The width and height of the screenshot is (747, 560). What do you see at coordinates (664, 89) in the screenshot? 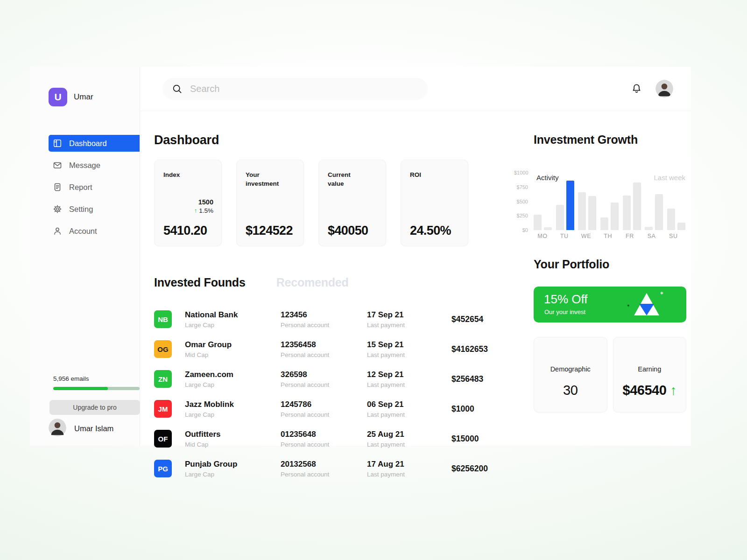
I see `profile-avatar-button` at bounding box center [664, 89].